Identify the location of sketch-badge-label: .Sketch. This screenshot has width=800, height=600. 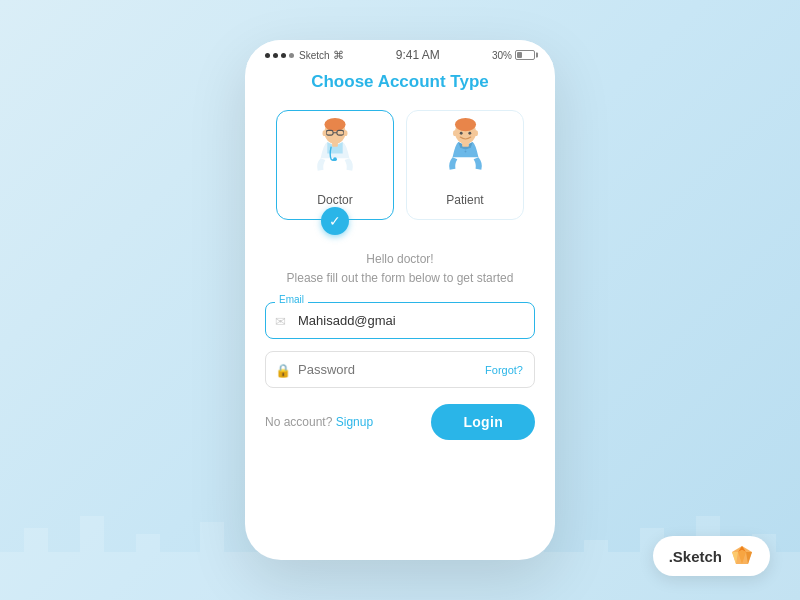
(696, 556).